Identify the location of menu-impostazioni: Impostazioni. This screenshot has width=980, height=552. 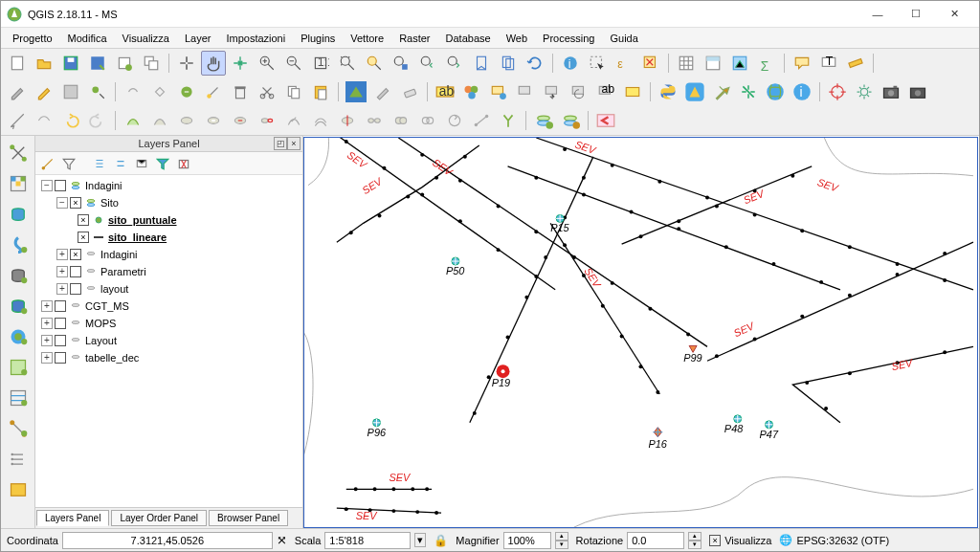
(256, 38).